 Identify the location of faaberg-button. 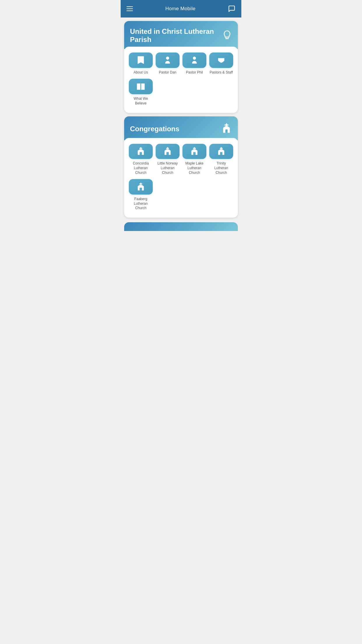
(141, 187).